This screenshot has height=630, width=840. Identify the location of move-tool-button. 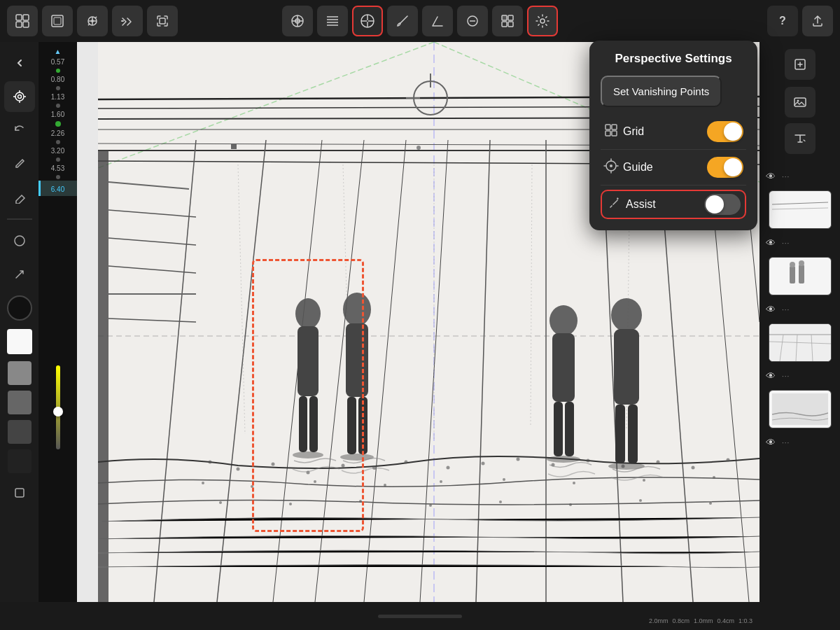
(20, 493).